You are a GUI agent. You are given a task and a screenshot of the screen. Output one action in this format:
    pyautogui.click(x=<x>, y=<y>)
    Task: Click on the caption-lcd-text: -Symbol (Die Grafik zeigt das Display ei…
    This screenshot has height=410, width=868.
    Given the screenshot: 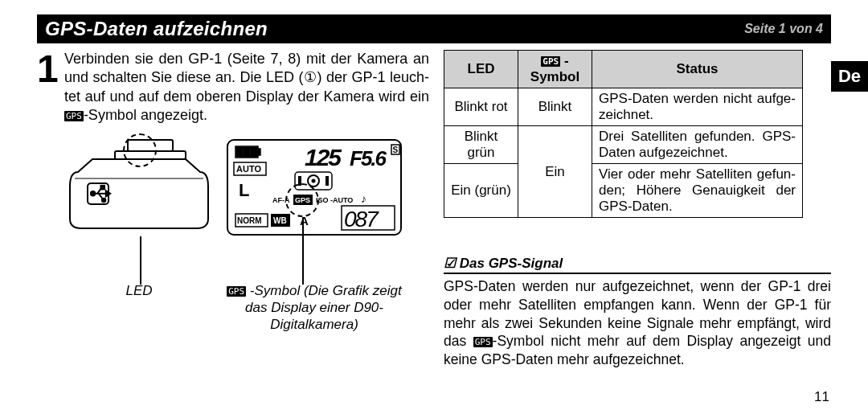 What is the action you would take?
    pyautogui.click(x=323, y=308)
    